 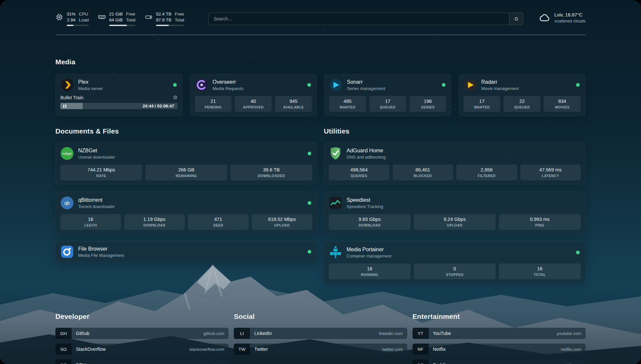 What do you see at coordinates (293, 104) in the screenshot?
I see `stat-available: 945AVAILABLE` at bounding box center [293, 104].